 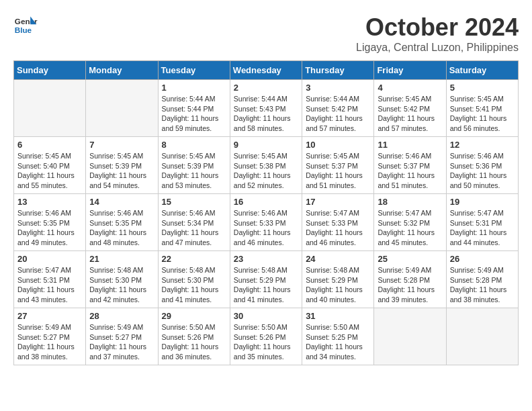 What do you see at coordinates (410, 114) in the screenshot?
I see `cell-info: Sunrise: 5:45 AM Sunset: 5:42 PM Dayligh…` at bounding box center [410, 114].